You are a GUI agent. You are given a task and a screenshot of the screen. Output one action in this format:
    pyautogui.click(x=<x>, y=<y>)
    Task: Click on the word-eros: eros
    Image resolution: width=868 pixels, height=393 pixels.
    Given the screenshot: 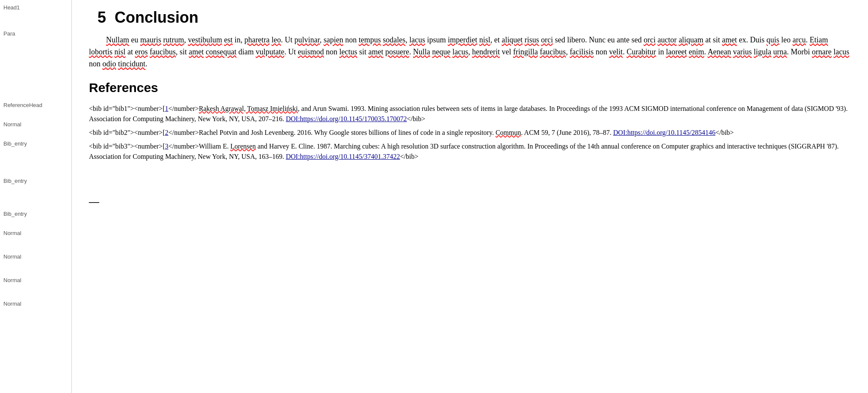 What is the action you would take?
    pyautogui.click(x=142, y=52)
    